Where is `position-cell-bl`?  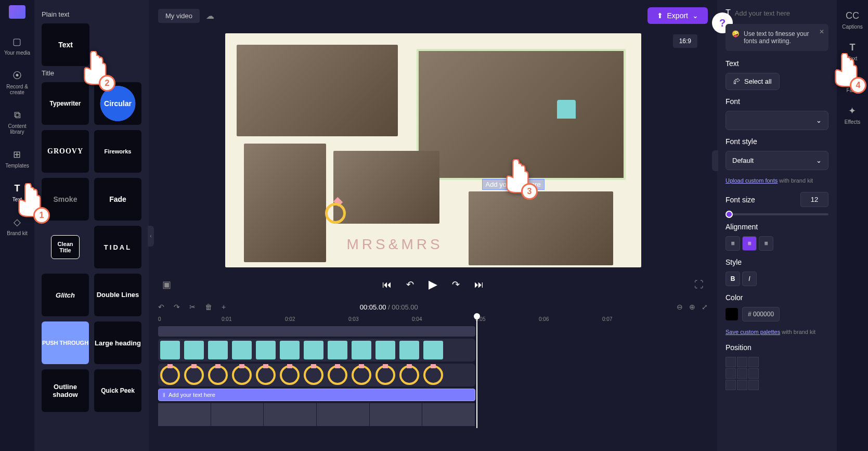
position-cell-bl is located at coordinates (731, 385).